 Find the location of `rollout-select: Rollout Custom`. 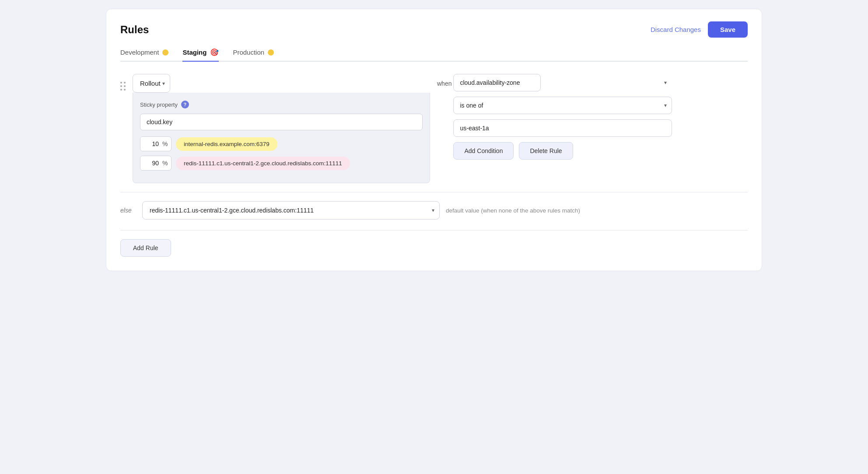

rollout-select: Rollout Custom is located at coordinates (151, 83).